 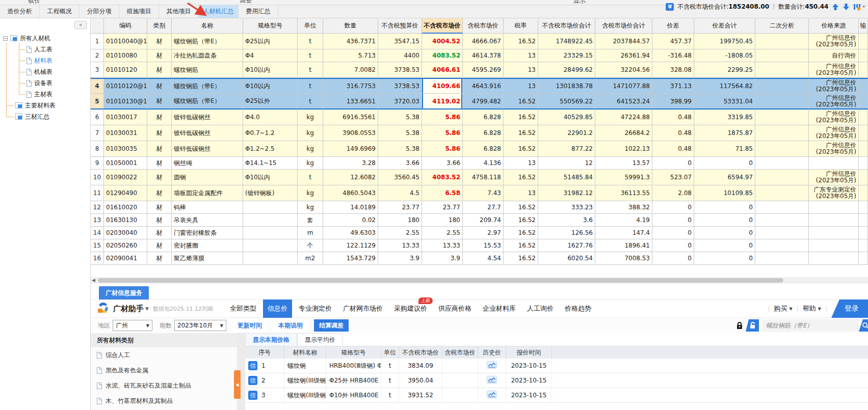 I want to click on grid-cell-mtotal: 1627.76, so click(x=567, y=245).